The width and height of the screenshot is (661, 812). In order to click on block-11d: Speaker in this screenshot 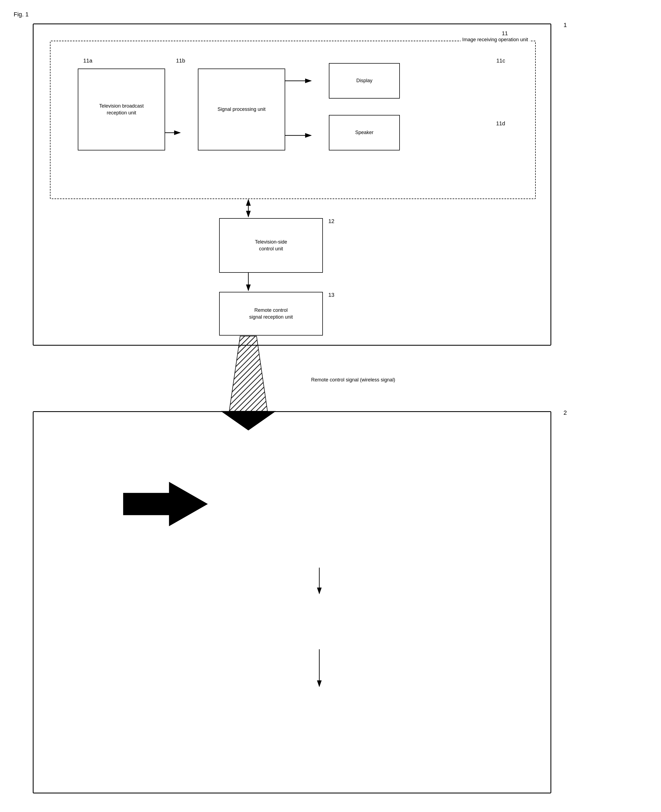, I will do `click(364, 133)`.